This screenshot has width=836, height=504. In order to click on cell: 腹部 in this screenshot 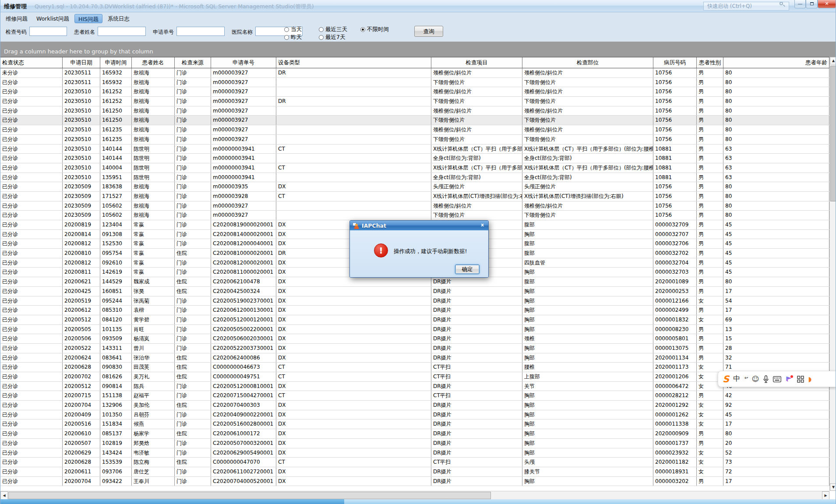, I will do `click(588, 243)`.